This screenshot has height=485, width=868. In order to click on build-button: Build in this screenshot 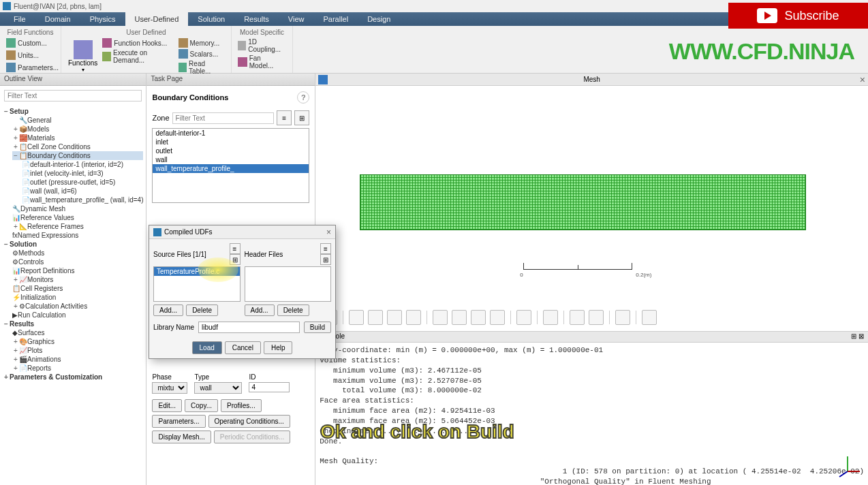, I will do `click(317, 327)`.